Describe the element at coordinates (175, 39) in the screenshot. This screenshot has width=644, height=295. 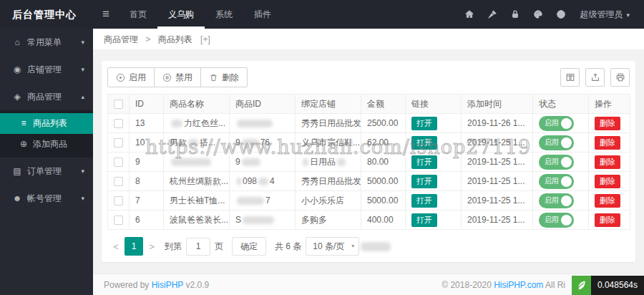
I see `breadcrumb-current: 商品列表` at that location.